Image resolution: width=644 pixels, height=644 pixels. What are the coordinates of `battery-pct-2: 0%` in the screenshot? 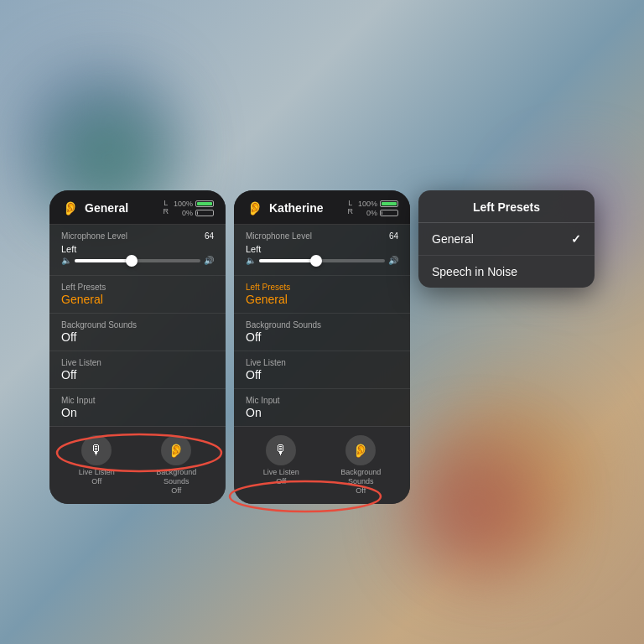 It's located at (188, 213).